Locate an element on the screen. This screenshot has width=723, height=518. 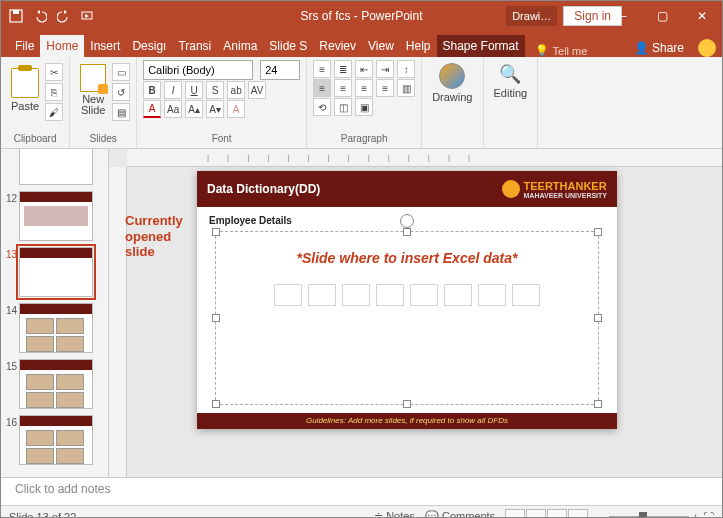
share-button: 👤 Share is located at coordinates (659, 48).